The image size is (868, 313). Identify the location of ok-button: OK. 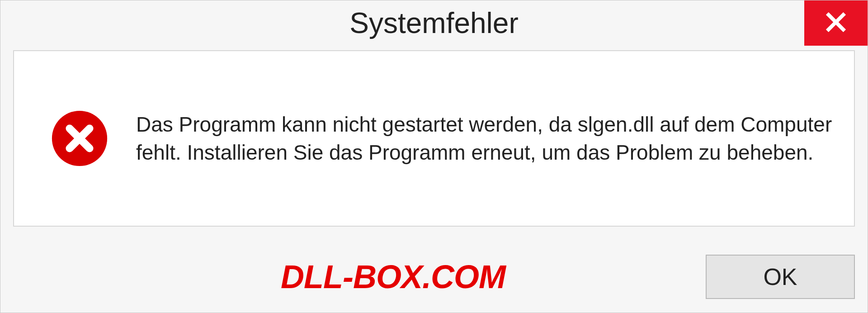
(780, 277).